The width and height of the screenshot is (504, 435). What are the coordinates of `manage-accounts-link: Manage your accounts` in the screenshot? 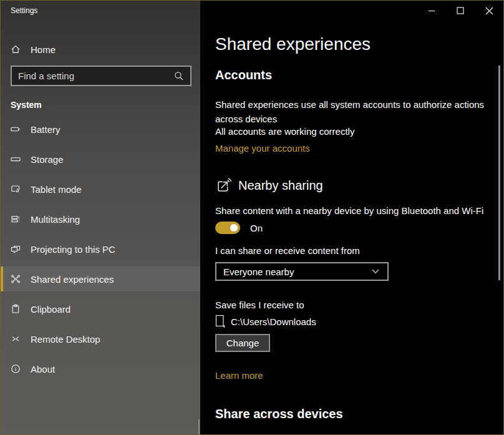 It's located at (263, 149).